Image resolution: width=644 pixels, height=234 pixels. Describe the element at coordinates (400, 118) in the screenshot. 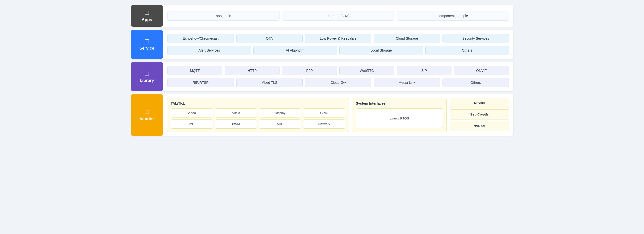

I see `sys-interface-content: Linux / RTOS` at that location.